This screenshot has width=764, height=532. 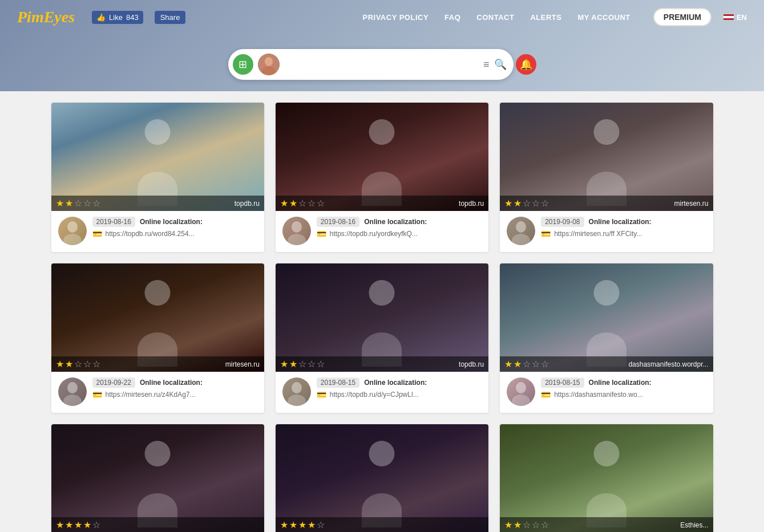 I want to click on card-details: 2019-09-08 Online localization: 💳 https:…, so click(x=623, y=228).